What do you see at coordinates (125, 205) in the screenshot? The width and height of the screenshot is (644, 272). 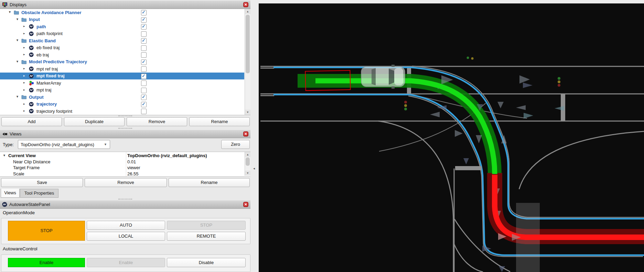 I see `autoware-state-panel-header: AutowareStatePanel ✕` at bounding box center [125, 205].